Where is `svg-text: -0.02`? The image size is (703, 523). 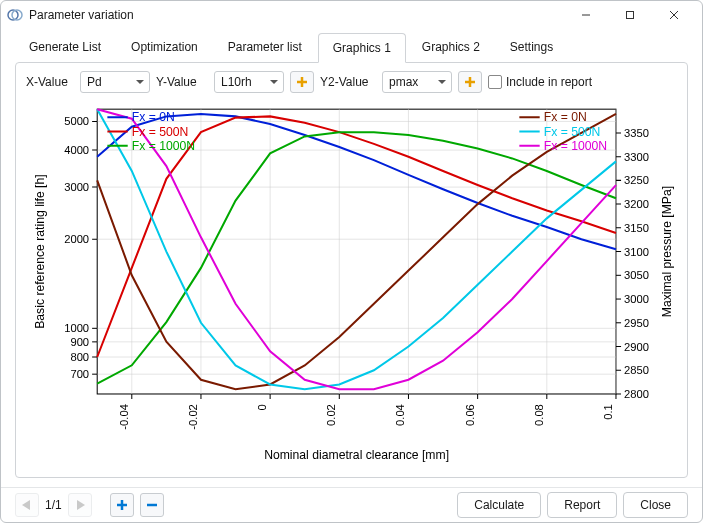 svg-text: -0.02 is located at coordinates (193, 416).